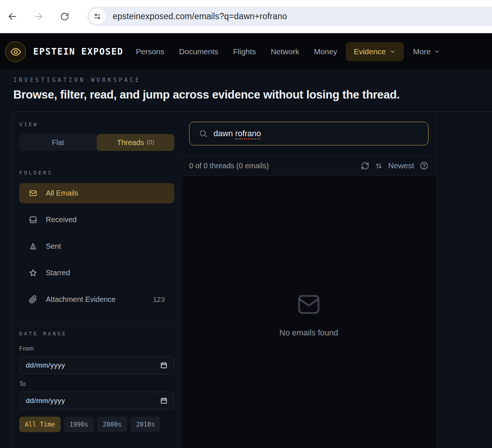 The height and width of the screenshot is (448, 492). What do you see at coordinates (422, 52) in the screenshot?
I see `more-label: More` at bounding box center [422, 52].